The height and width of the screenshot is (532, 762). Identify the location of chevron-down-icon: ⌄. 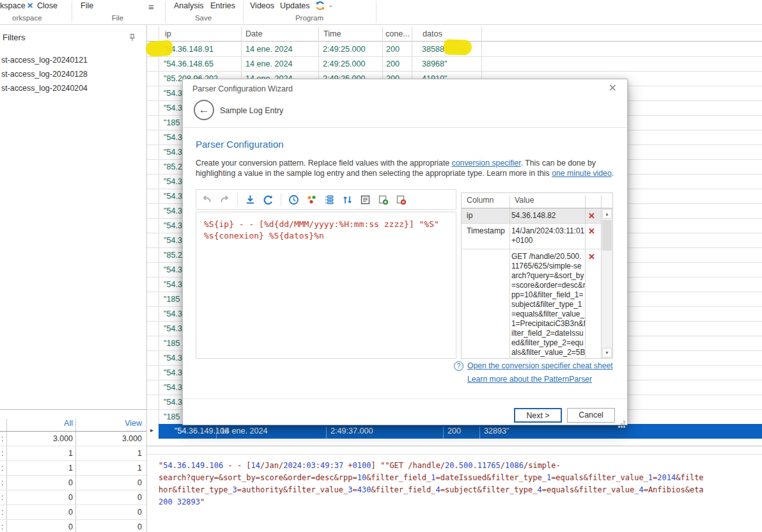
(330, 5).